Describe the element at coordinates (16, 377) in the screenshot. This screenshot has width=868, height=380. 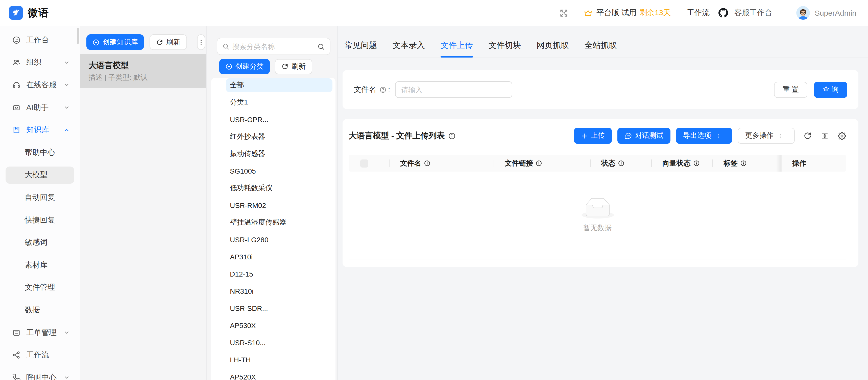
I see `phone-icon` at that location.